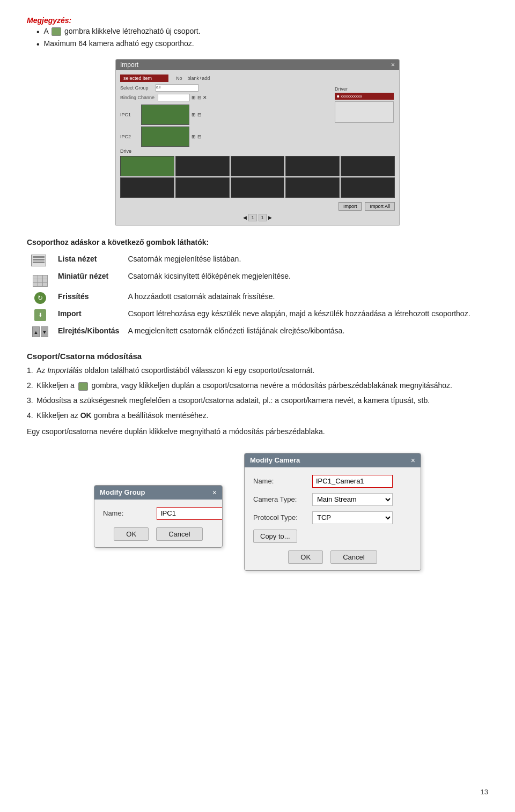  Describe the element at coordinates (122, 492) in the screenshot. I see `modify-group-title: Modify Group` at that location.